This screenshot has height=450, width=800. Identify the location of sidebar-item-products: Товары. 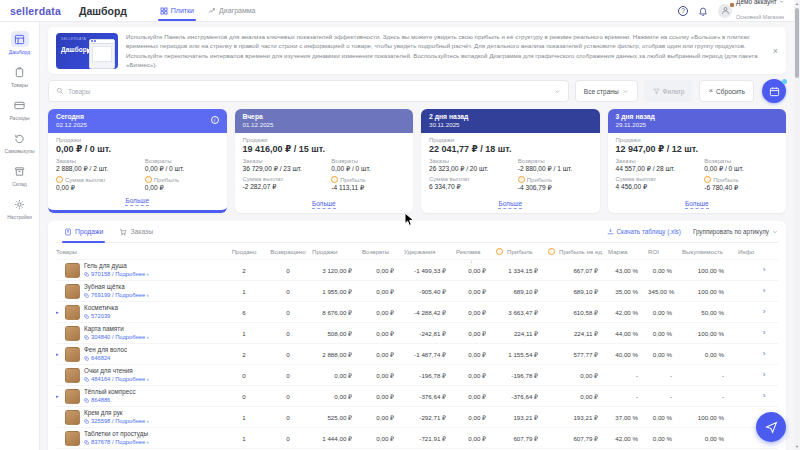
(20, 76).